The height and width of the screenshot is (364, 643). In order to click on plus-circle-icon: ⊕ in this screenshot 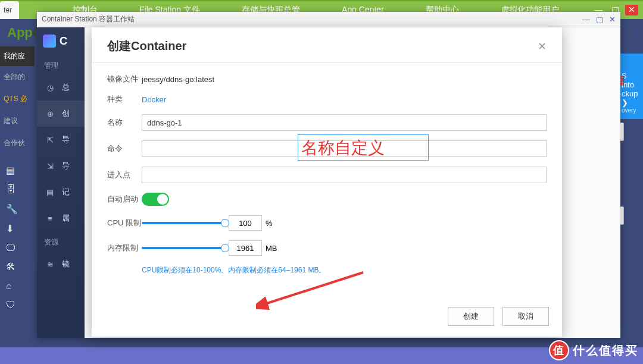, I will do `click(50, 114)`.